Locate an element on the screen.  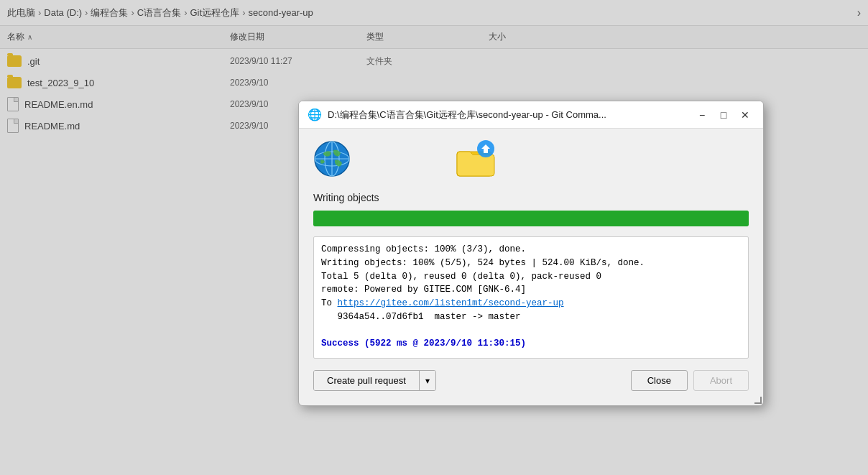
create-pull-request-group: Create pull request ▾ is located at coordinates (375, 381).